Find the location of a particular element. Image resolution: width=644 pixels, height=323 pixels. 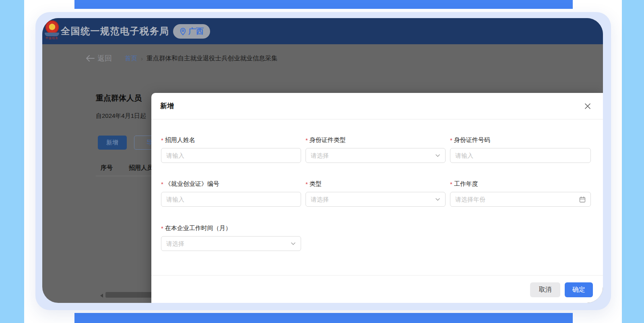

field-label: * 招用人姓名 is located at coordinates (231, 140).